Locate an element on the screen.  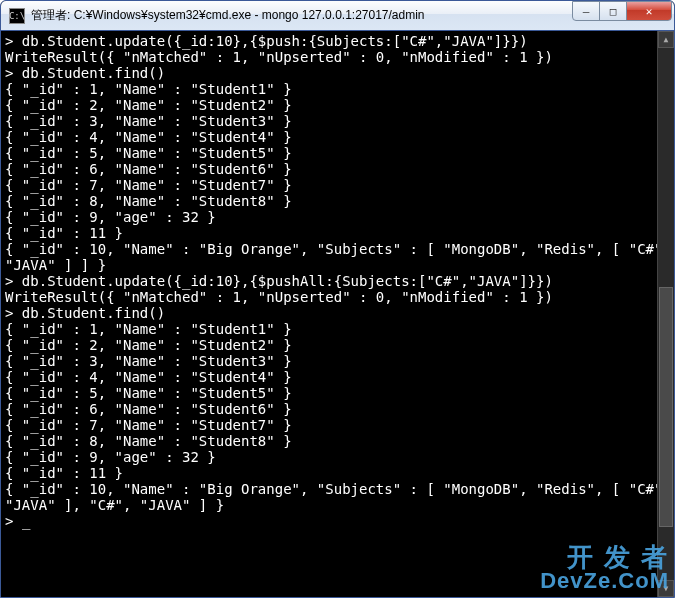
cmd-icon: C:\ is located at coordinates (17, 16).